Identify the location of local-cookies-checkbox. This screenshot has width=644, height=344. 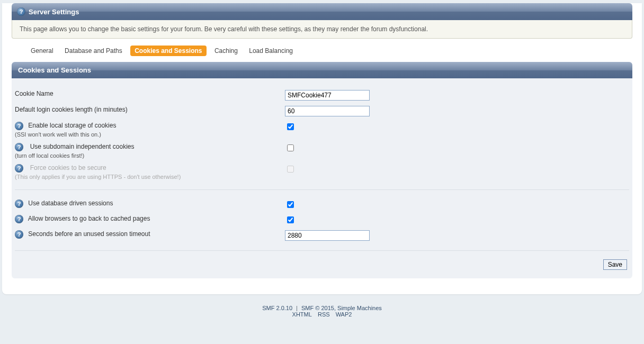
(290, 127).